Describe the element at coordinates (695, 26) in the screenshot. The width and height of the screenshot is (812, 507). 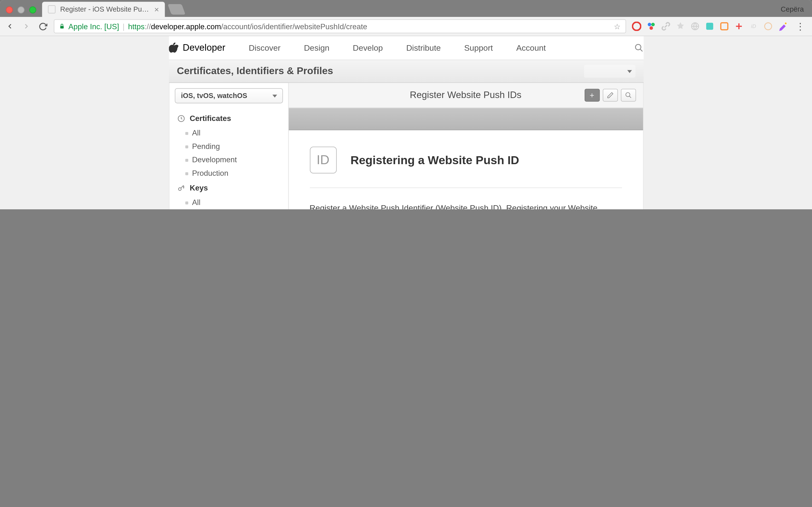
I see `globe-ext-icon` at that location.